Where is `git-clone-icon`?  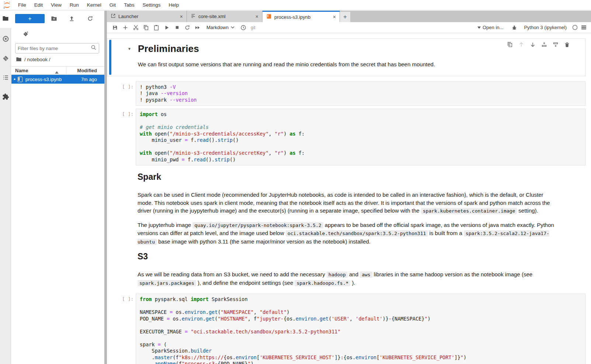
git-clone-icon is located at coordinates (26, 34).